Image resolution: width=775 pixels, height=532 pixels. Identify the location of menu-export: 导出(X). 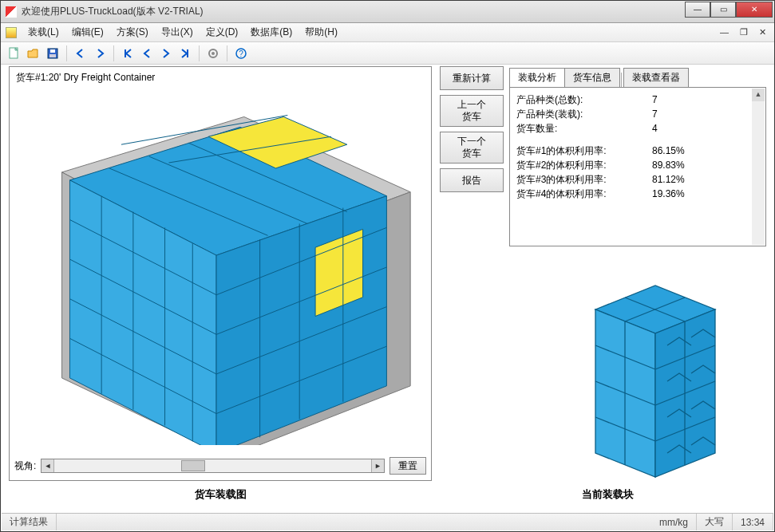
(177, 32).